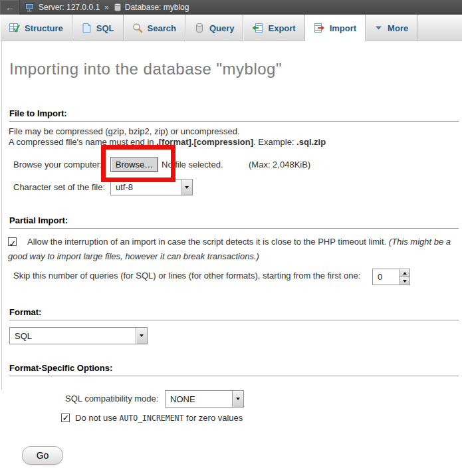 The image size is (462, 476). Describe the element at coordinates (44, 28) in the screenshot. I see `tab-label: Structure` at that location.